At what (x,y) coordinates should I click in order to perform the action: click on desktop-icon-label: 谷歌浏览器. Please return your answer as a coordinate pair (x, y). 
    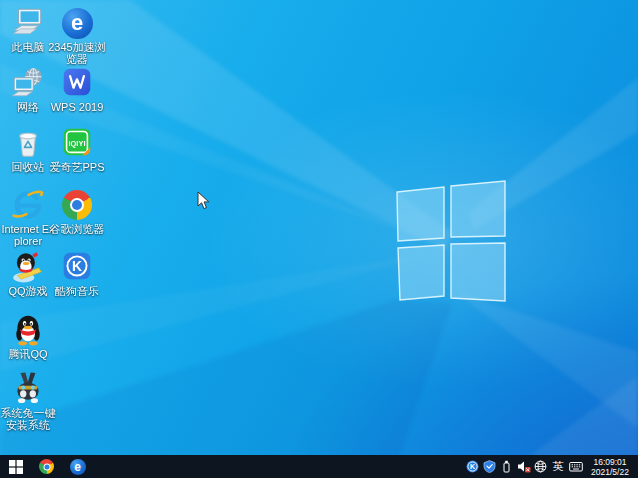
    Looking at the image, I should click on (78, 229).